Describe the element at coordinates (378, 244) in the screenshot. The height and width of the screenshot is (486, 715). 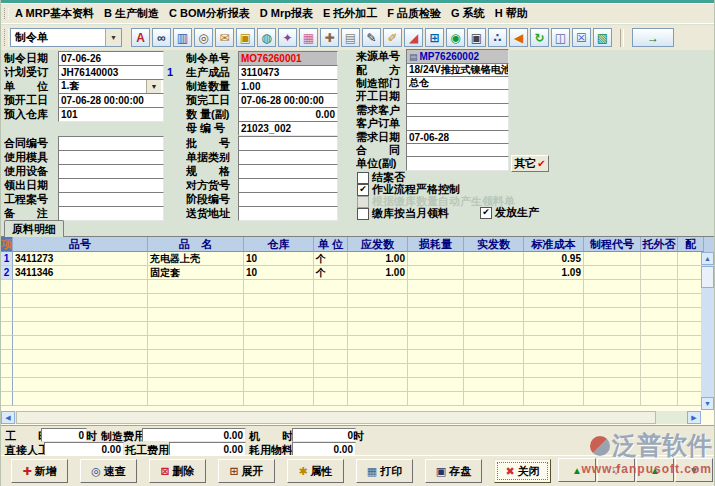
I see `column-header: 应发数` at that location.